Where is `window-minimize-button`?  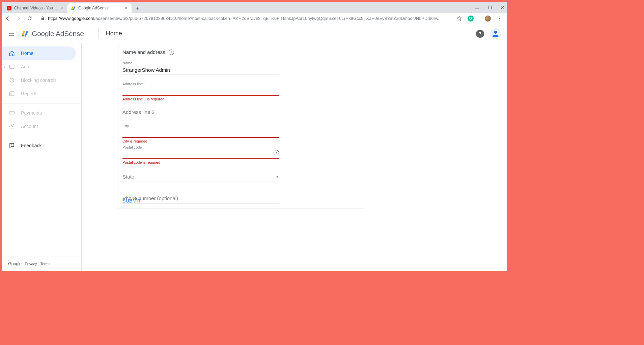 window-minimize-button is located at coordinates (477, 7).